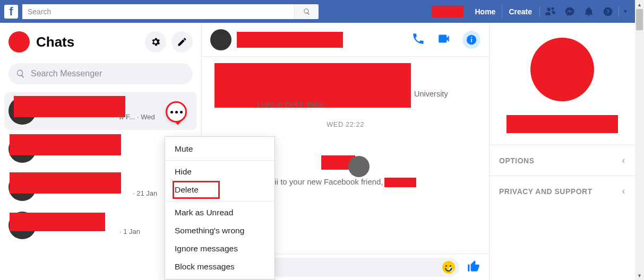 This screenshot has height=280, width=644. Describe the element at coordinates (345, 40) in the screenshot. I see `conversation-header` at that location.